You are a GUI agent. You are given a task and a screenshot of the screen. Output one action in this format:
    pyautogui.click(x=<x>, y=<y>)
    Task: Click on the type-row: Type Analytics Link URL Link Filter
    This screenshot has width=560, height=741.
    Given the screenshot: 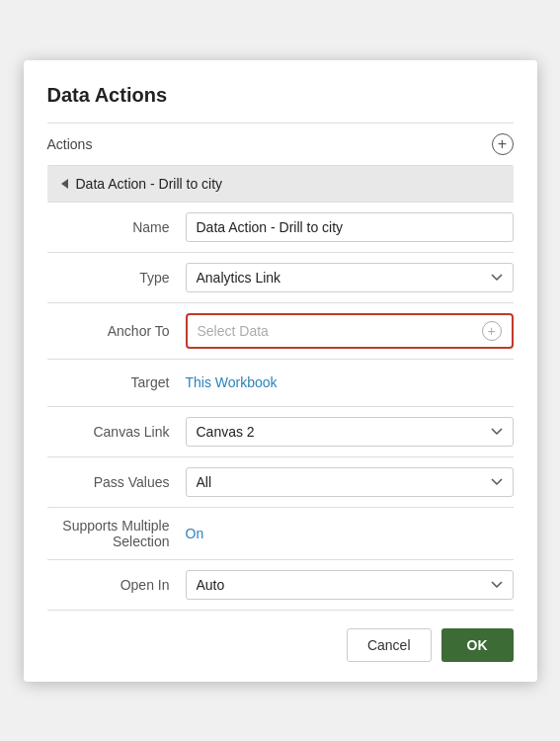 What is the action you would take?
    pyautogui.click(x=280, y=279)
    